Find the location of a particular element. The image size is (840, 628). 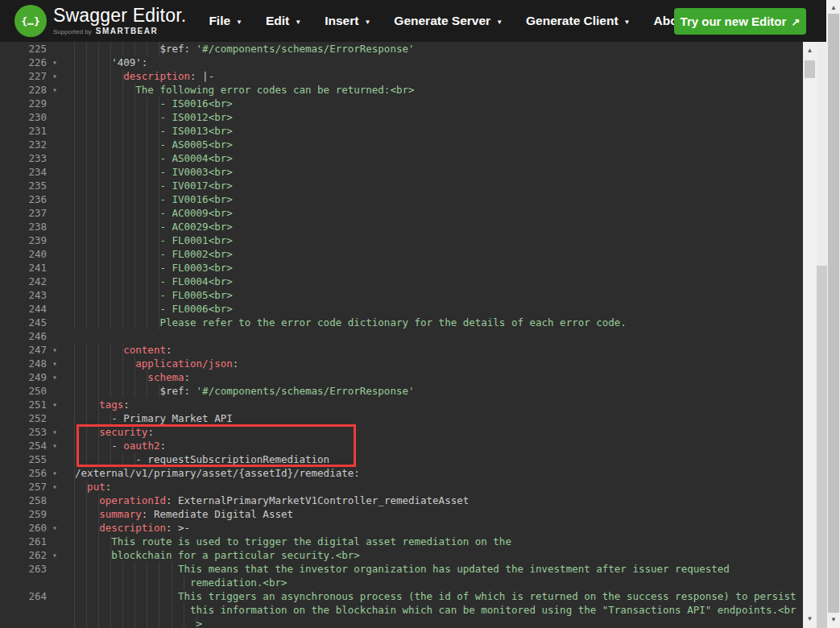

code-text: This triggers an asynchronous process (t… is located at coordinates (430, 596).